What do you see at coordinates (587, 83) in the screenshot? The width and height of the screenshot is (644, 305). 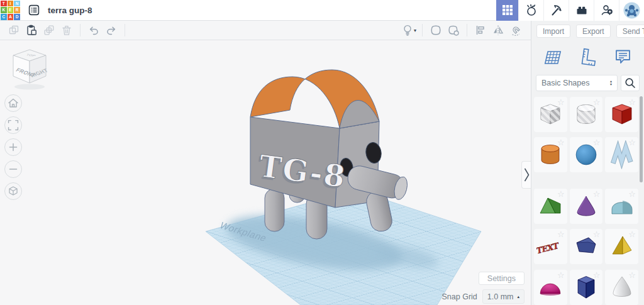 I see `panel-search-row: Basic Shapes ▴▾` at bounding box center [587, 83].